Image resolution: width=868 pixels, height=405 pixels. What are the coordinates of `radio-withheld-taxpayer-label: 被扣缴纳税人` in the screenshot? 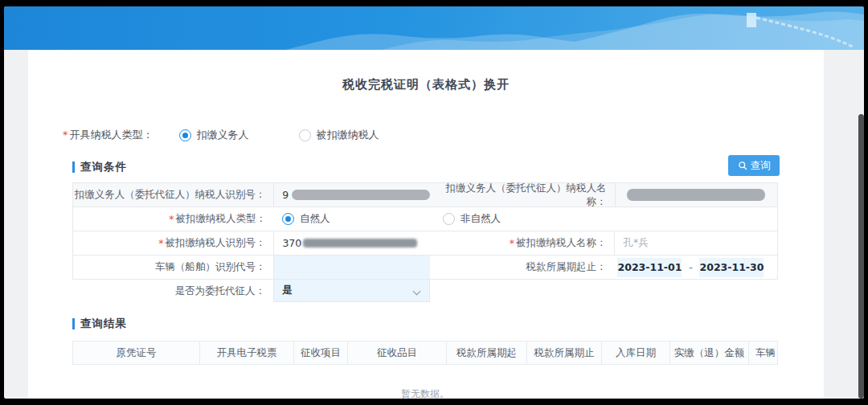 It's located at (348, 135).